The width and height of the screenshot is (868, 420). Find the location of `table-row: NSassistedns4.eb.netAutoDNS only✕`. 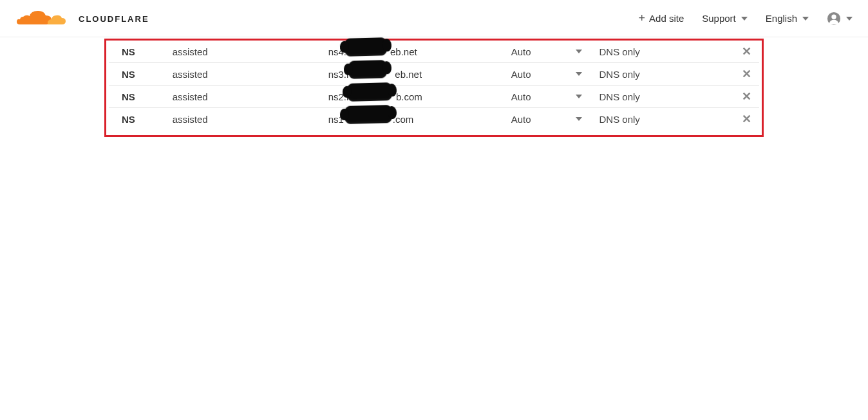

table-row: NSassistedns4.eb.netAutoDNS only✕ is located at coordinates (434, 51).